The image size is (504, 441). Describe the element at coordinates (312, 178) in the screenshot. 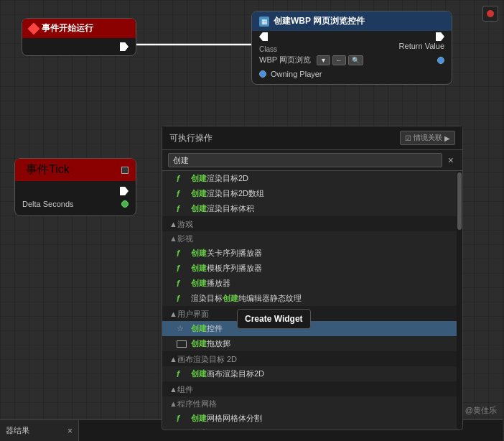

I see `list-item: f 创建渲染目标2D` at that location.